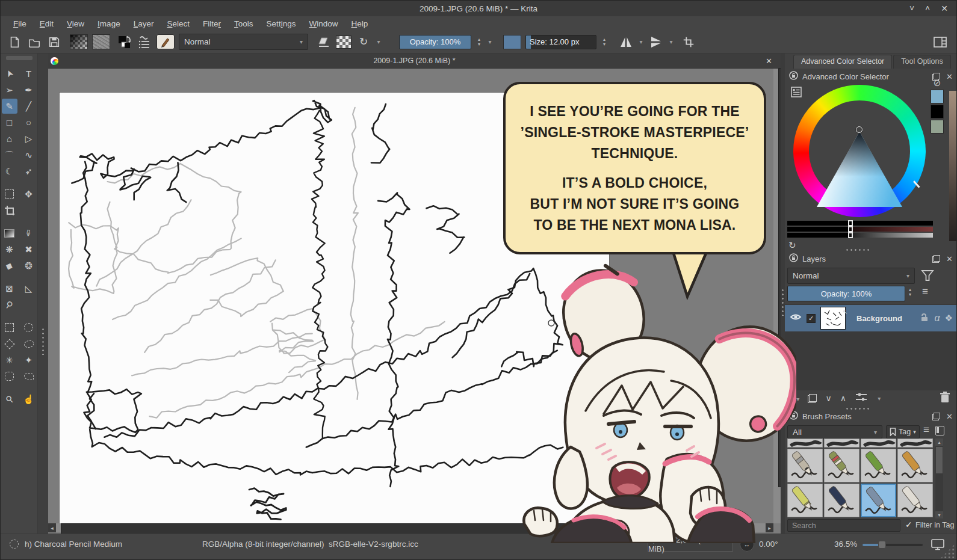  What do you see at coordinates (29, 360) in the screenshot?
I see `similar-color-select-tool: ✦` at bounding box center [29, 360].